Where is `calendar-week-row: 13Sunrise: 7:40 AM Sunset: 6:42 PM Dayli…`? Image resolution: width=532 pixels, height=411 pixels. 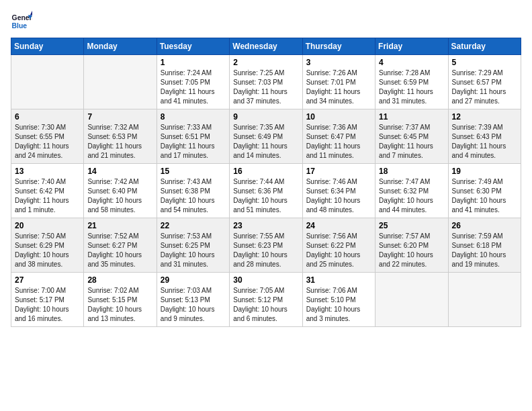 calendar-week-row: 13Sunrise: 7:40 AM Sunset: 6:42 PM Dayli… is located at coordinates (266, 191).